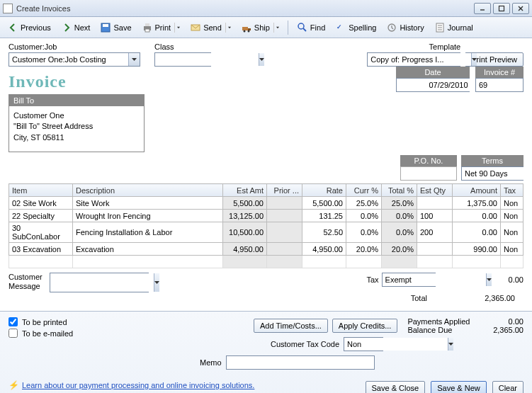  Describe the element at coordinates (276, 28) in the screenshot. I see `ship-dropdown` at that location.